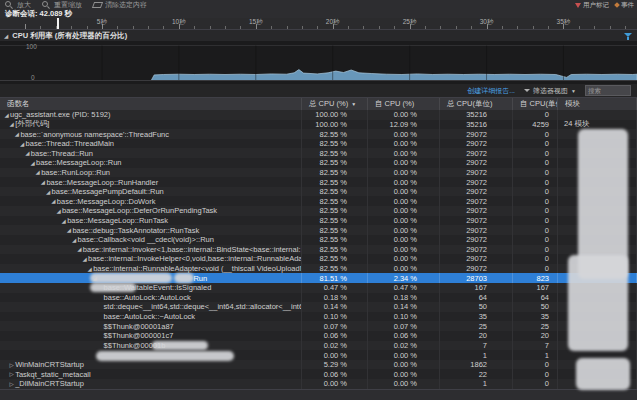 The image size is (637, 400). What do you see at coordinates (628, 35) in the screenshot?
I see `filter-icon` at bounding box center [628, 35].